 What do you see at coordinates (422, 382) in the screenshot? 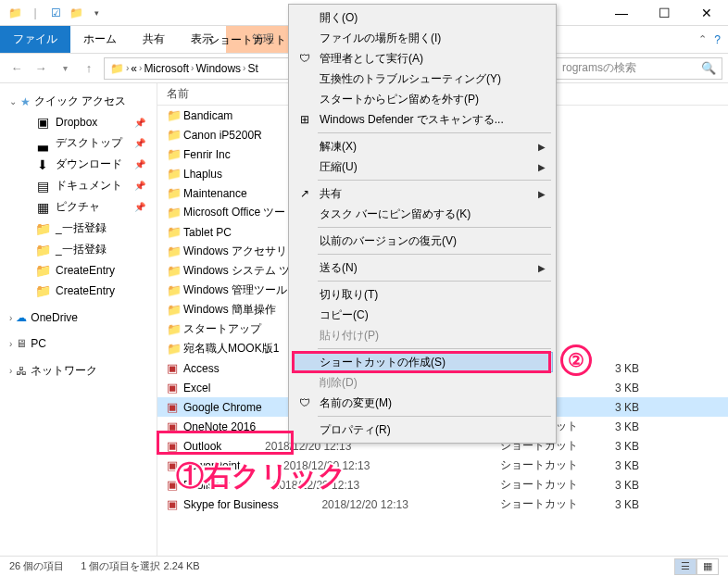
I see `menu-item: 削除(D)` at bounding box center [422, 382].